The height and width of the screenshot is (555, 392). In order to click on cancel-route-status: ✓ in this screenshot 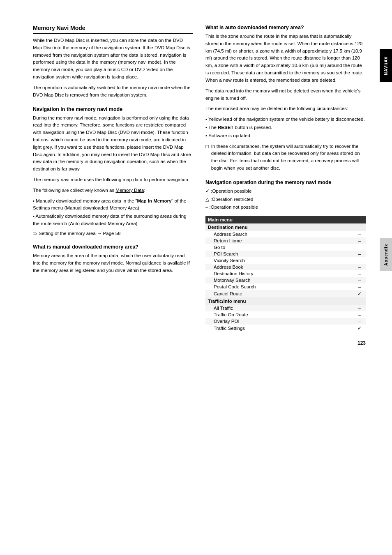, I will do `click(360, 294)`.